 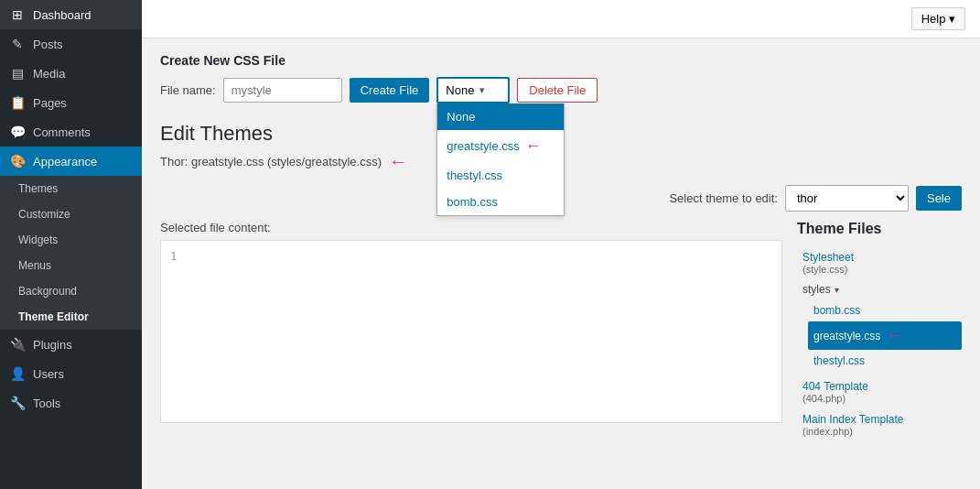 What do you see at coordinates (501, 117) in the screenshot?
I see `dropdown-option-none: None` at bounding box center [501, 117].